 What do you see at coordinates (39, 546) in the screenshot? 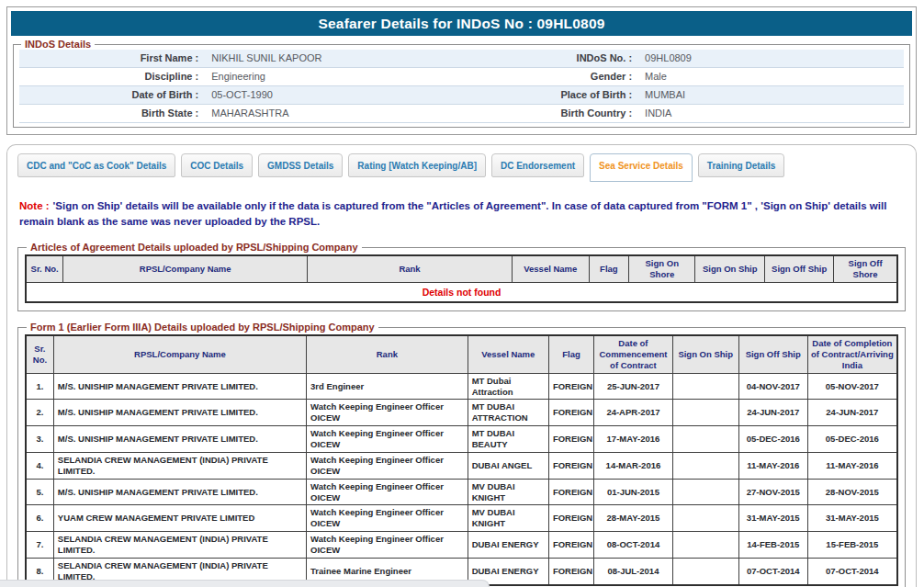
I see `table-cell: 7.` at bounding box center [39, 546].